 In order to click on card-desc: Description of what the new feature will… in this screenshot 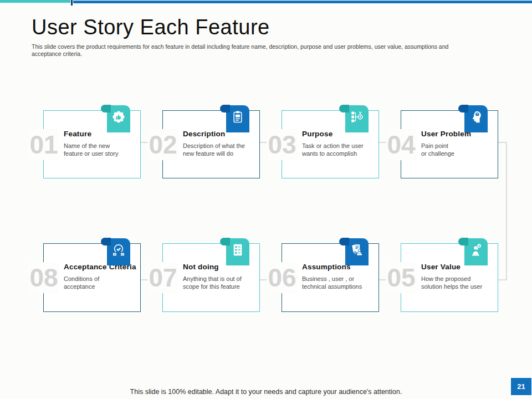, I will do `click(220, 150)`.